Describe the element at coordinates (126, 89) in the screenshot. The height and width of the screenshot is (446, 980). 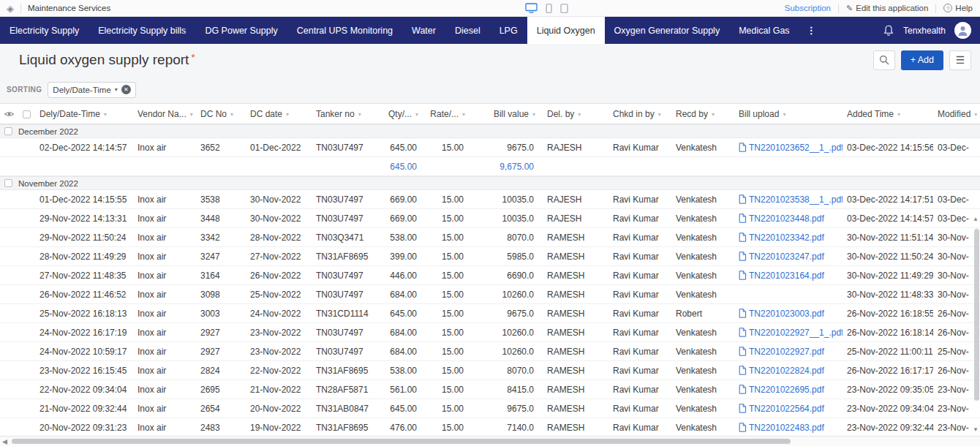
I see `remove-sort-icon: ✕` at that location.